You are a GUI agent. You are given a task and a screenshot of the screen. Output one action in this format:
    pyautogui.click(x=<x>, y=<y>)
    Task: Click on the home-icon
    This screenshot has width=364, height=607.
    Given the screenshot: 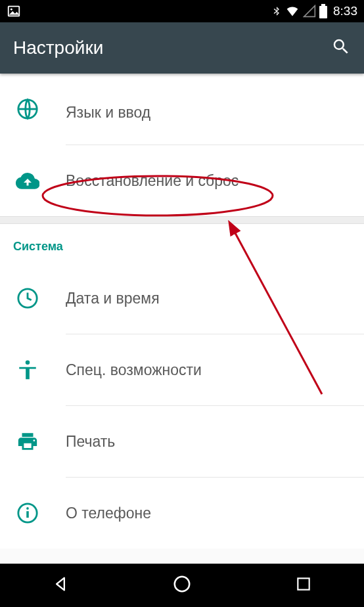 What is the action you would take?
    pyautogui.click(x=182, y=585)
    